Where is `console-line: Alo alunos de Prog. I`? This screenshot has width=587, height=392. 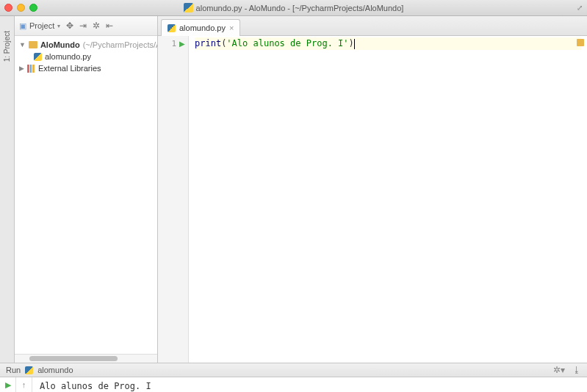 console-line: Alo alunos de Prog. I is located at coordinates (310, 386).